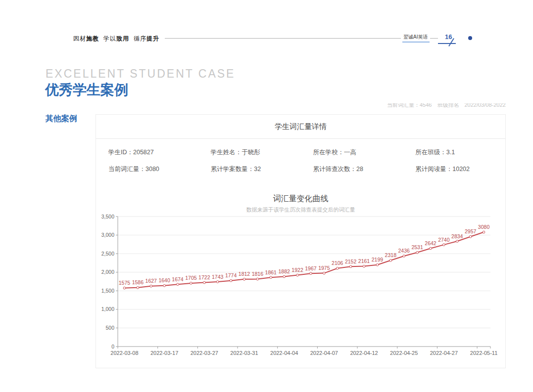 This screenshot has width=533, height=392. I want to click on svg-text: 2,500, so click(108, 254).